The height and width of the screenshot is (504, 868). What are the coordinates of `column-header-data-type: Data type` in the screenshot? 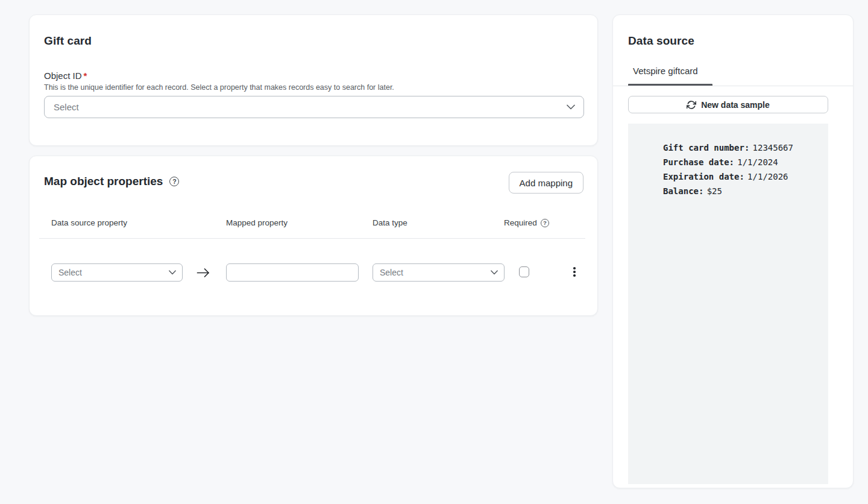 It's located at (390, 223).